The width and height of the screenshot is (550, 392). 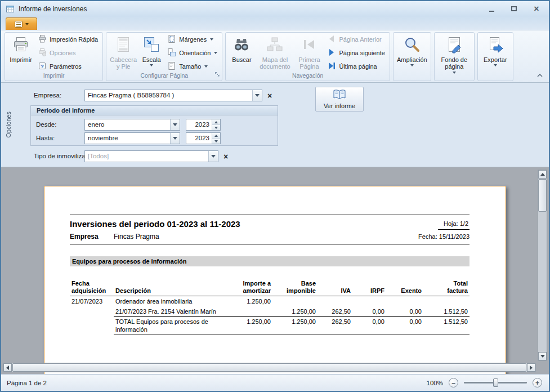 What do you see at coordinates (454, 80) in the screenshot?
I see `group-label-fondo` at bounding box center [454, 80].